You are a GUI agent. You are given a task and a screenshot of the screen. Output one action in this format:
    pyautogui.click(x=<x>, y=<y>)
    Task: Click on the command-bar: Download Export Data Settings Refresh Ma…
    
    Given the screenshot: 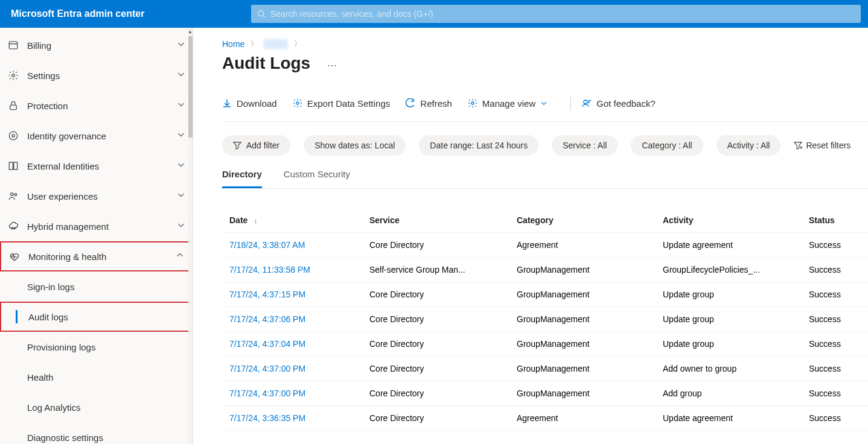 What is the action you would take?
    pyautogui.click(x=545, y=109)
    